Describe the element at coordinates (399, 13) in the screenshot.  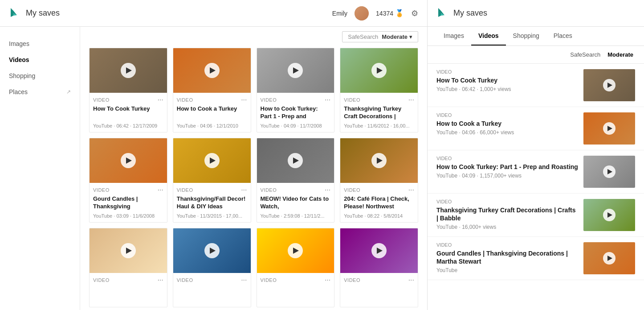
I see `reward-icon: 🏅` at that location.